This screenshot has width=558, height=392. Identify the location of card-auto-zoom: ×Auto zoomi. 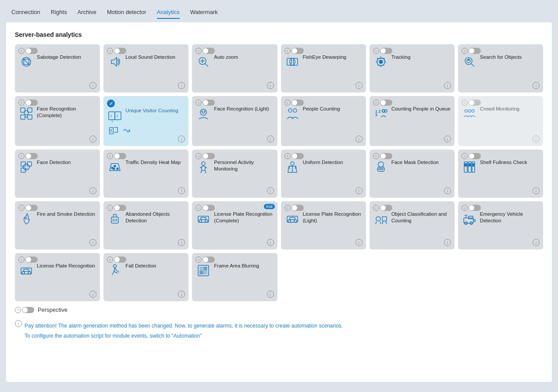
(235, 68).